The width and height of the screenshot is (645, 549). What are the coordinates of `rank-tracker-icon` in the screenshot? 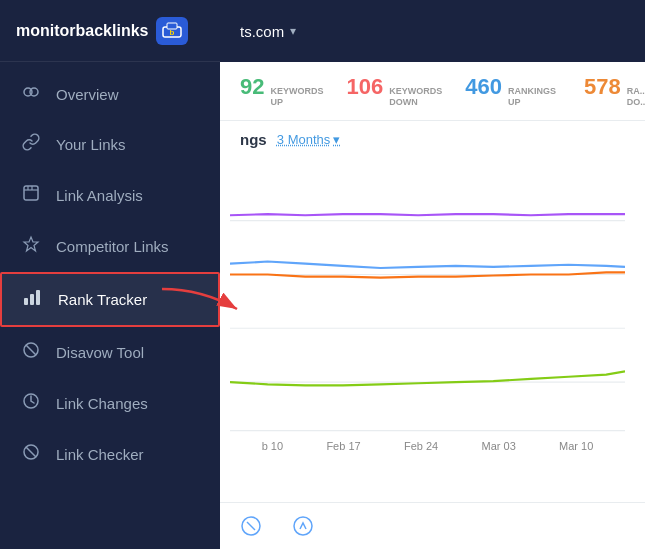 It's located at (33, 300).